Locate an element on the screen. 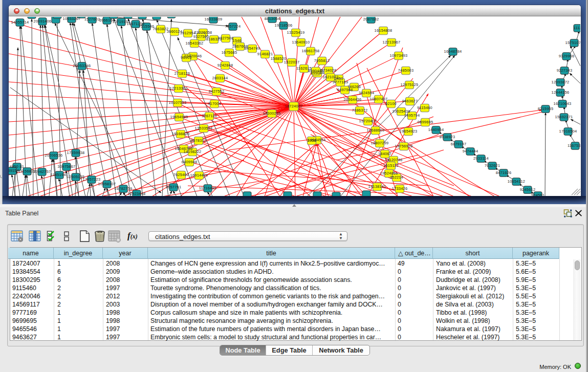 This screenshot has height=372, width=588. svg-text: 18300295 is located at coordinates (272, 114).